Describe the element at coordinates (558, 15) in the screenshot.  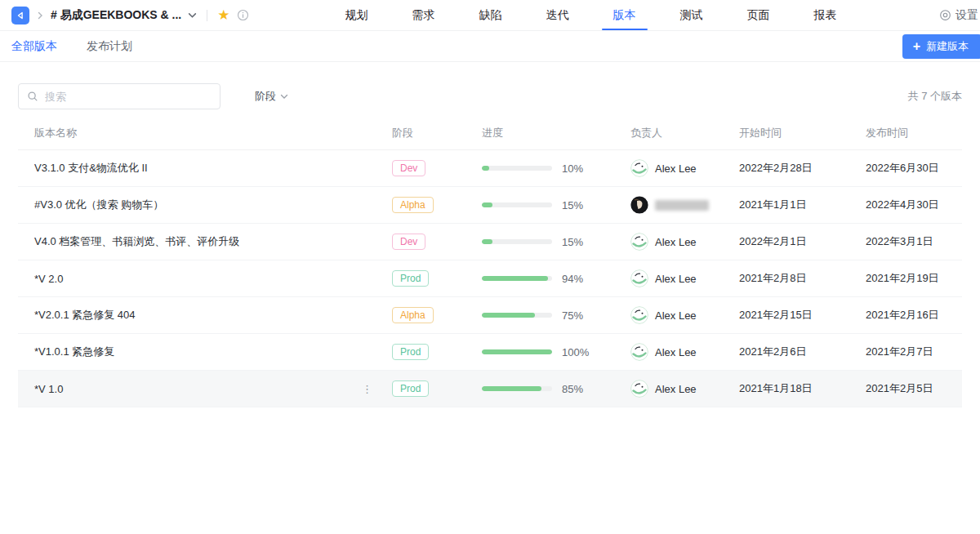
I see `tab-iterations: 迭代` at that location.